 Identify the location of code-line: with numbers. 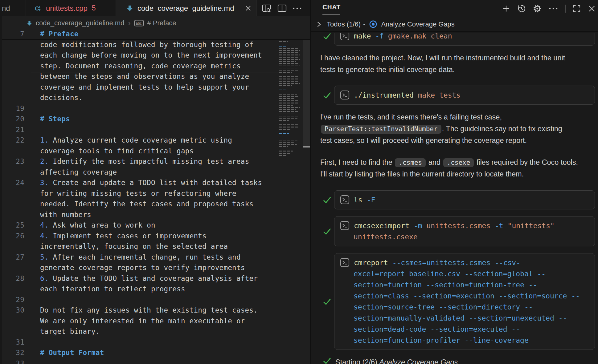
(141, 216).